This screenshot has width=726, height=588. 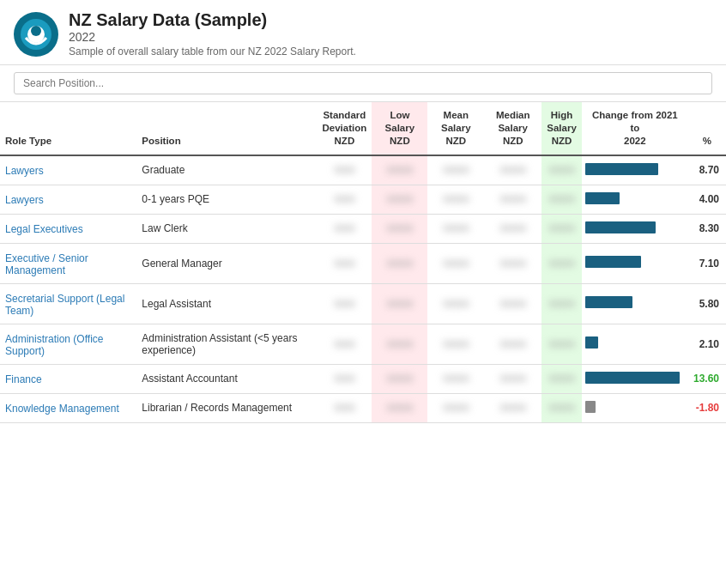 What do you see at coordinates (363, 304) in the screenshot?
I see `table-row: Secretarial Support (Legal Team)Legal As…` at bounding box center [363, 304].